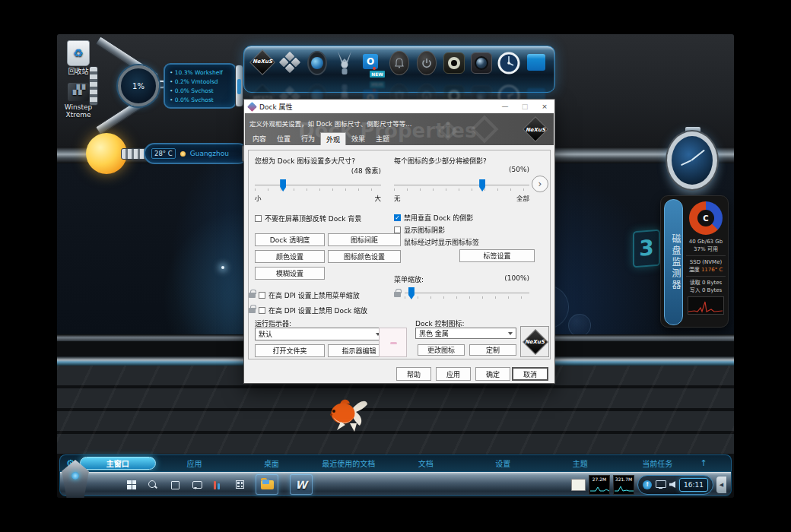 The image size is (791, 532). Describe the element at coordinates (694, 485) in the screenshot. I see `tray-clock: 16:11` at that location.